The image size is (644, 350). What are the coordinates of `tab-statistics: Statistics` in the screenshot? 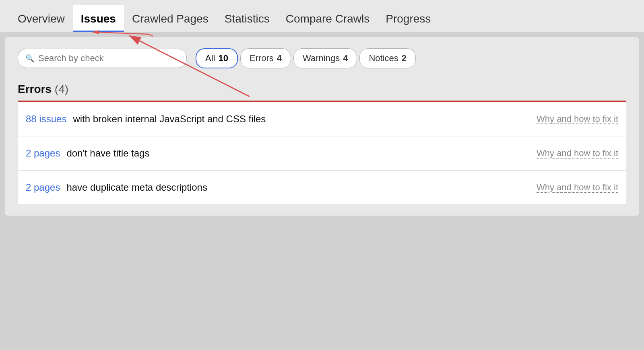 It's located at (247, 19).